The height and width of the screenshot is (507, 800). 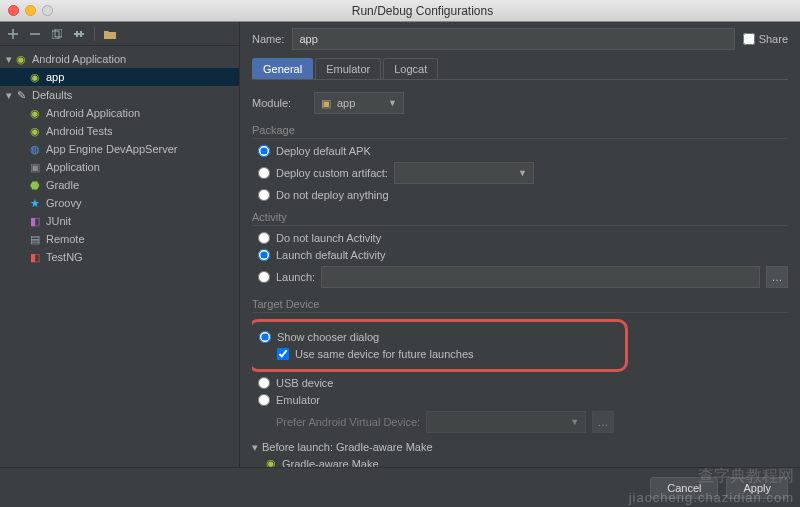 What do you see at coordinates (384, 354) in the screenshot?
I see `checkbox-label: Use same device for future launches` at bounding box center [384, 354].